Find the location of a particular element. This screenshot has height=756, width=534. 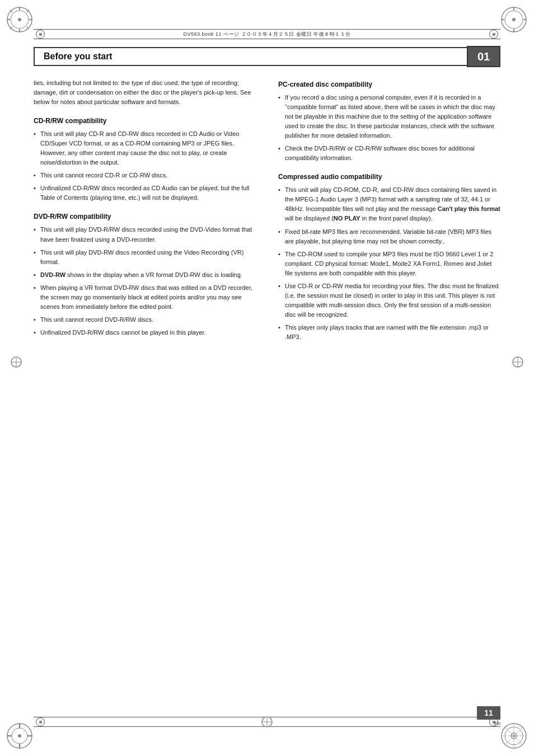

dvd-rw-item-6: Unfinalized DVD-R/RW discs cannot be pla… is located at coordinates (144, 332).